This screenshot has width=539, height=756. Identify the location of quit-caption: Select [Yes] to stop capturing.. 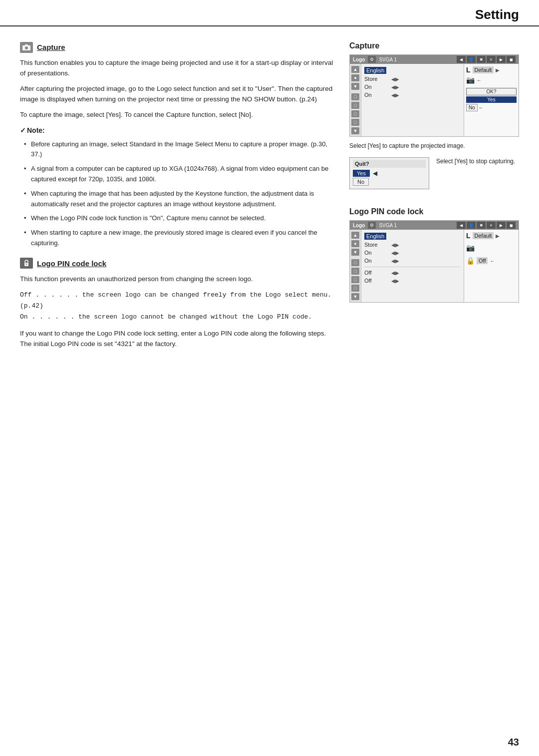
(475, 162).